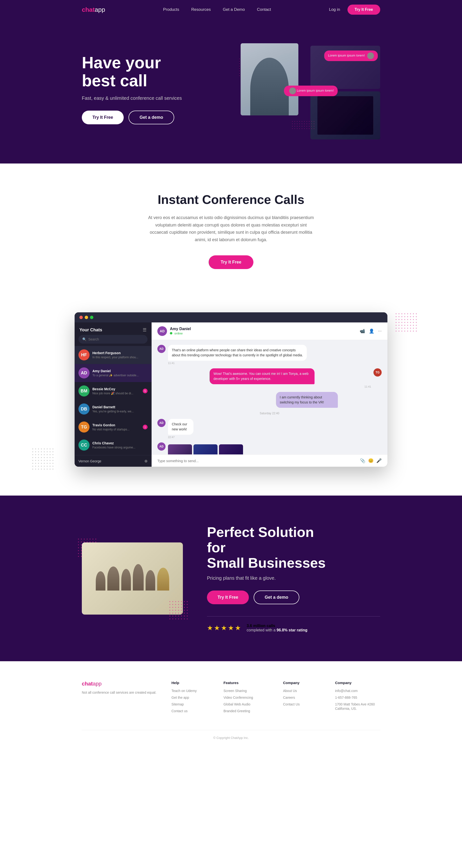 The height and width of the screenshot is (868, 462). Describe the element at coordinates (362, 331) in the screenshot. I see `video-call-icon: 📹` at that location.